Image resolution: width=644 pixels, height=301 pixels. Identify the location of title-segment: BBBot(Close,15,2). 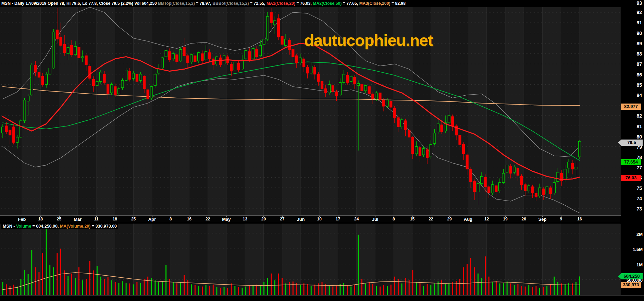
(231, 3).